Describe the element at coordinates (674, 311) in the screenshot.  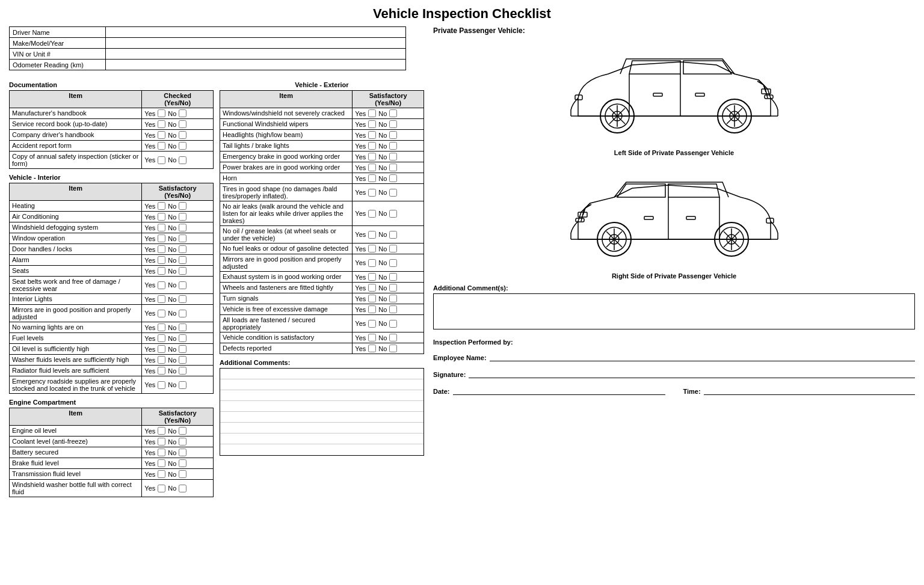
I see `additional-comments-right-box` at that location.